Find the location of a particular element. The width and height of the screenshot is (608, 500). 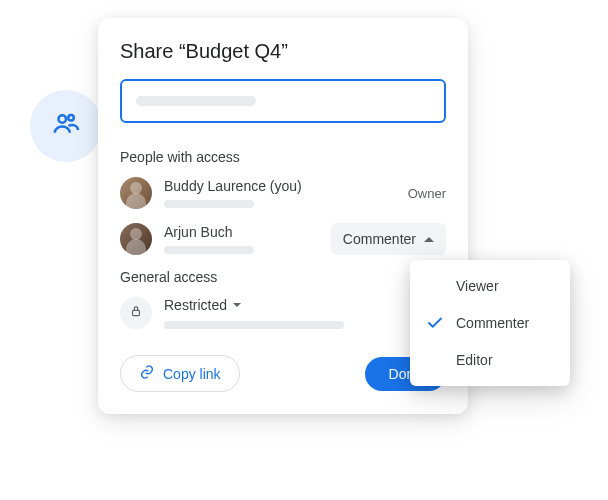

menu-item-label: Commenter is located at coordinates (492, 323).